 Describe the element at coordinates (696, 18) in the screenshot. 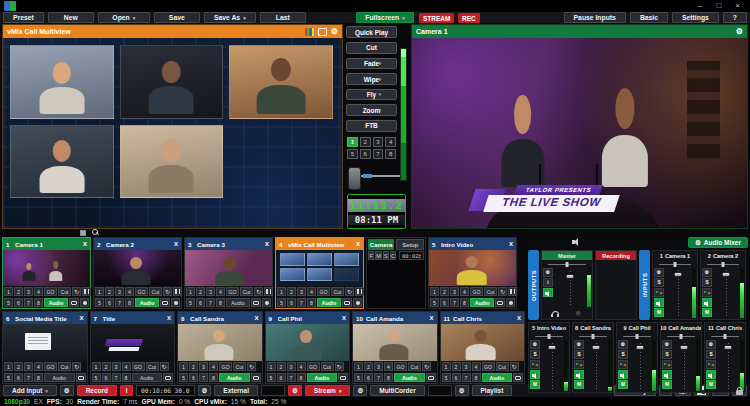

I see `settings-button: Settings` at that location.